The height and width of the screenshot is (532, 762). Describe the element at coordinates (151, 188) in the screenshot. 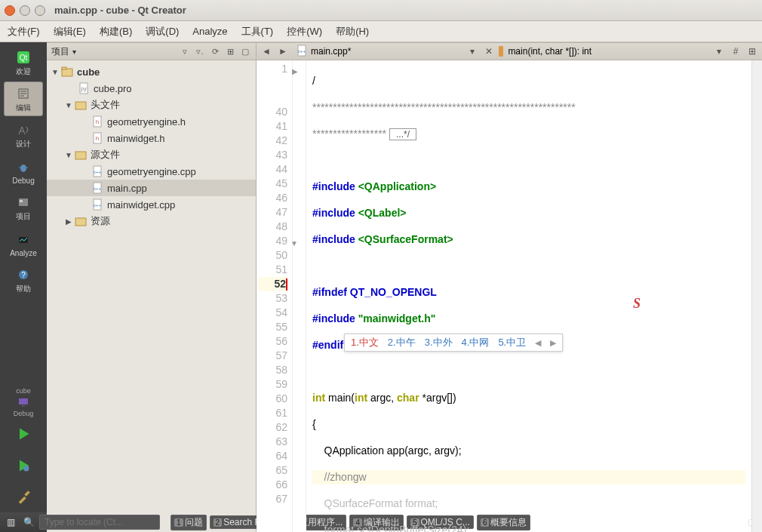

I see `tree-cpp-file-active: c++main.cpp` at that location.